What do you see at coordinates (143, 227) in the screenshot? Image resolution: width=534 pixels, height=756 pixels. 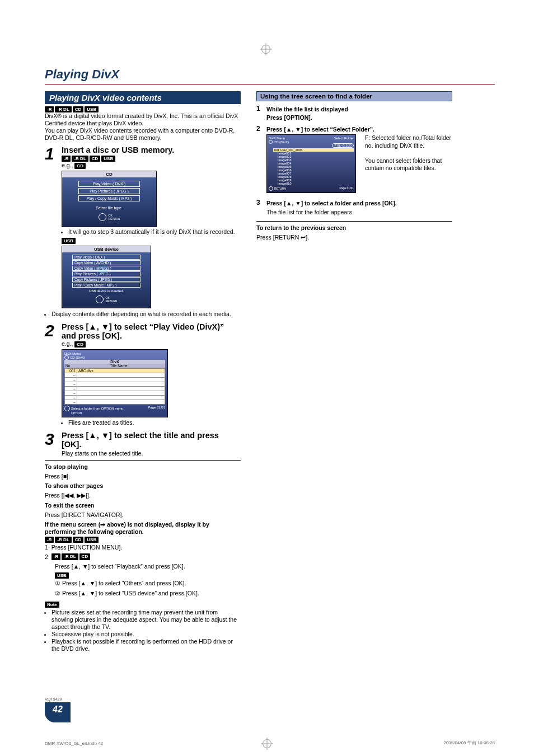 I see `step-1: 1 Insert a disc or USB memory. -R -R DL …` at bounding box center [143, 227].